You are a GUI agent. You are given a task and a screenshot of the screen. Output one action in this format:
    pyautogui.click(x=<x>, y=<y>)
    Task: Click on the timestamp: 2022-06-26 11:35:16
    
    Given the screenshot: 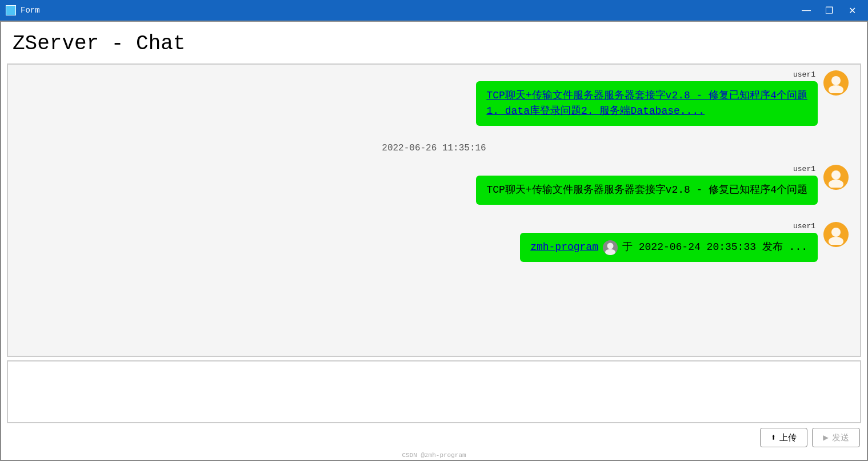 What is the action you would take?
    pyautogui.click(x=434, y=148)
    